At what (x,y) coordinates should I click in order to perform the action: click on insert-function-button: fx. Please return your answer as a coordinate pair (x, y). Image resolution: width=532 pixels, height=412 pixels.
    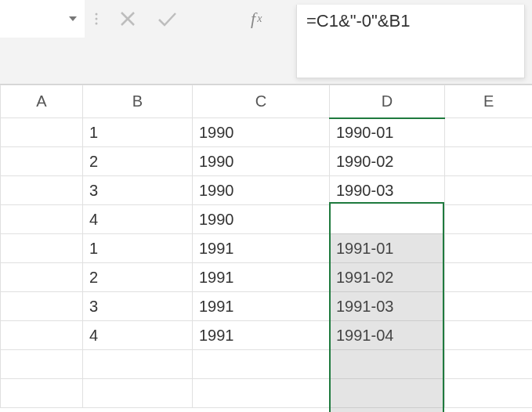
    Looking at the image, I should click on (256, 19).